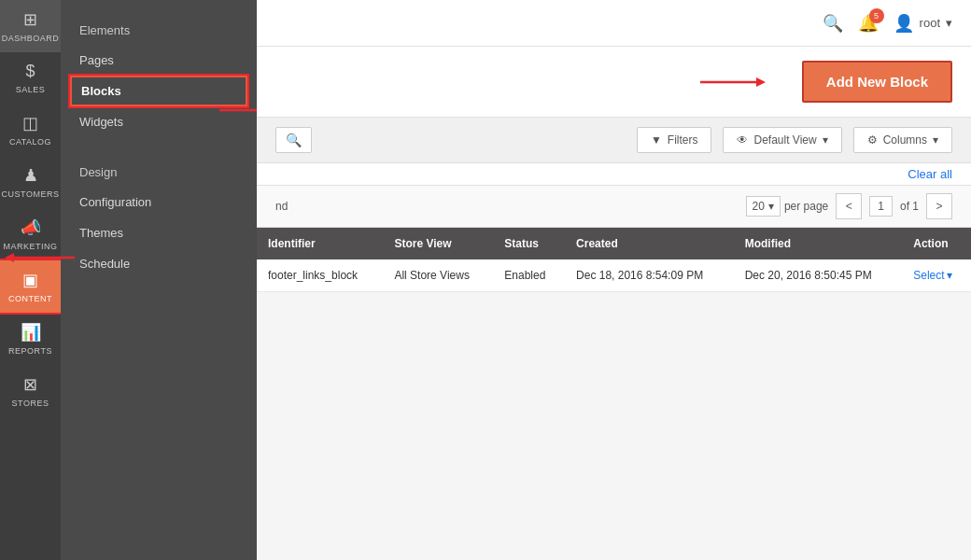 The height and width of the screenshot is (560, 971). Describe the element at coordinates (159, 172) in the screenshot. I see `design-section-title: Design` at that location.